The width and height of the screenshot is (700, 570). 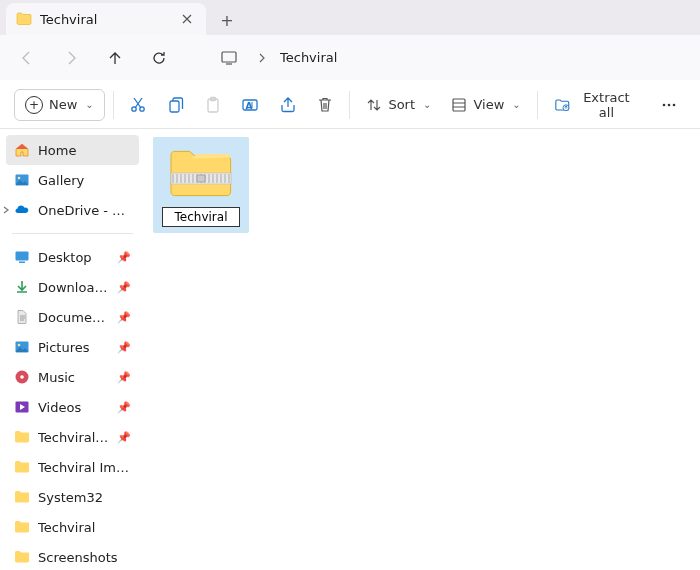 I want to click on close-tab-button, so click(x=187, y=19).